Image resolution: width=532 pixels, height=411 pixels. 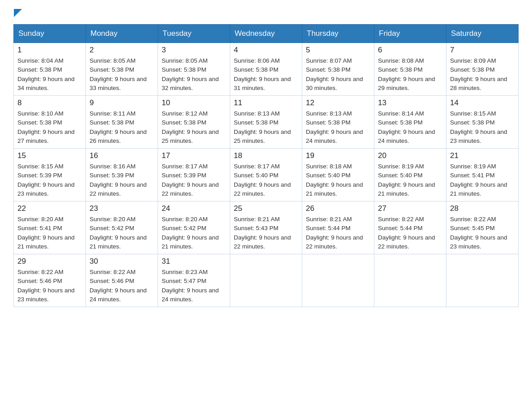 What do you see at coordinates (50, 74) in the screenshot?
I see `cell-info: Sunrise: 8:04 AM Sunset: 5:38 PM Dayligh…` at bounding box center [50, 74].